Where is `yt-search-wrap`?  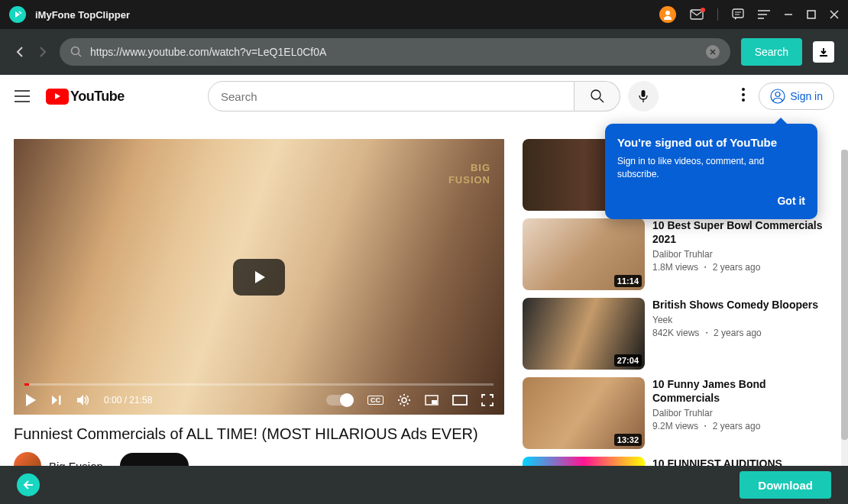 yt-search-wrap is located at coordinates (433, 96).